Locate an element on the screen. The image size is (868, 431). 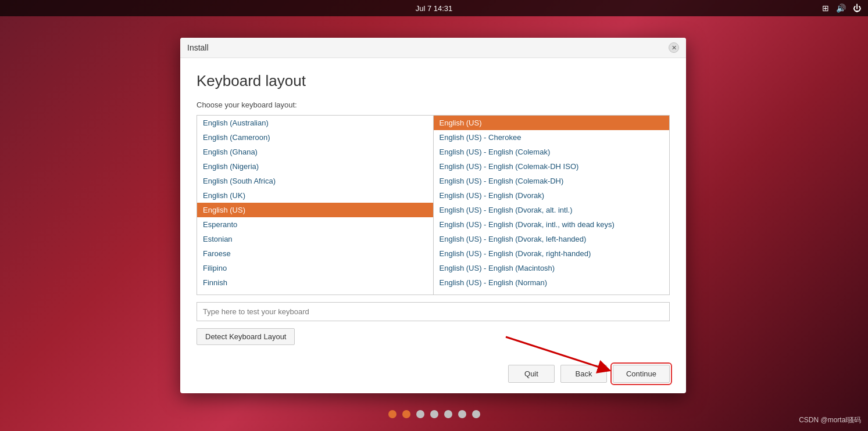
dialog-footer: Quit Back Continue is located at coordinates (433, 375).